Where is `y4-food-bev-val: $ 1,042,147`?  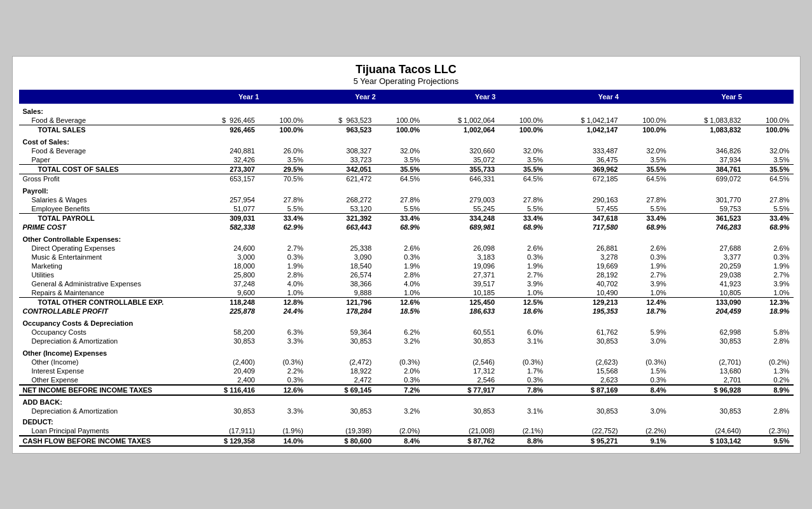 y4-food-bev-val: $ 1,042,147 is located at coordinates (584, 121).